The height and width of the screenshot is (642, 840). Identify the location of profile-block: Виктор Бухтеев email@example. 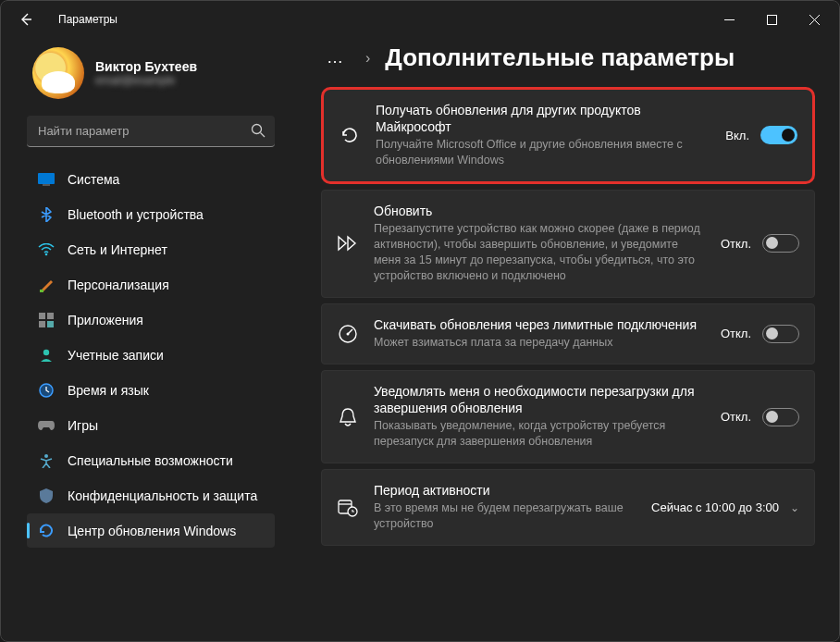
(151, 78).